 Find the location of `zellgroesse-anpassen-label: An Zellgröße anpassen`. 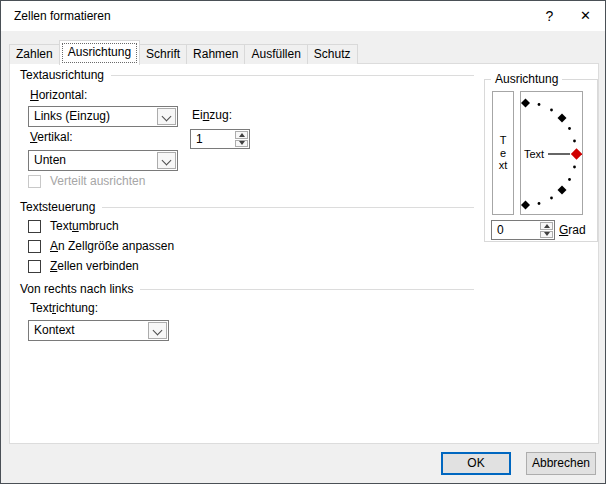

zellgroesse-anpassen-label: An Zellgröße anpassen is located at coordinates (112, 246).